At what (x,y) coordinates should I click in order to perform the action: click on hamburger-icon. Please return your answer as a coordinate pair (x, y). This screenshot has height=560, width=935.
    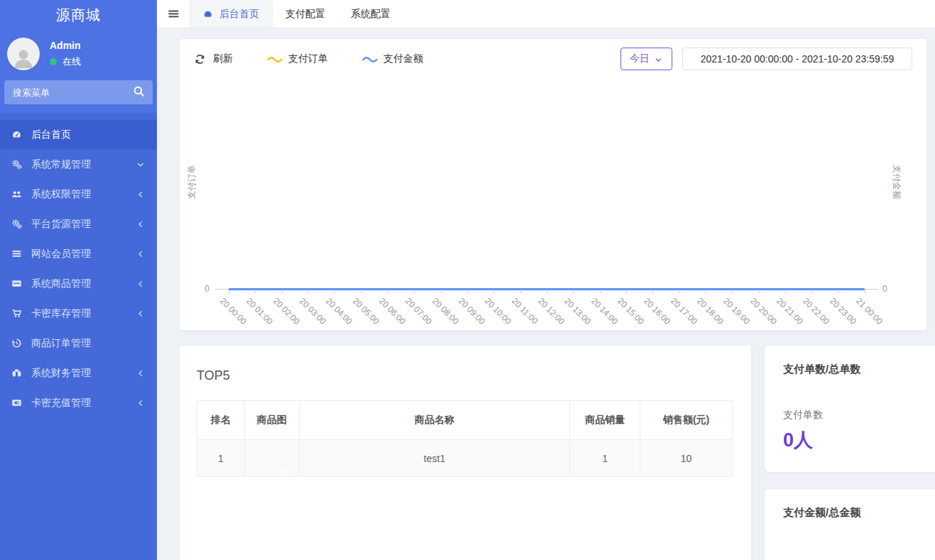
    Looking at the image, I should click on (173, 14).